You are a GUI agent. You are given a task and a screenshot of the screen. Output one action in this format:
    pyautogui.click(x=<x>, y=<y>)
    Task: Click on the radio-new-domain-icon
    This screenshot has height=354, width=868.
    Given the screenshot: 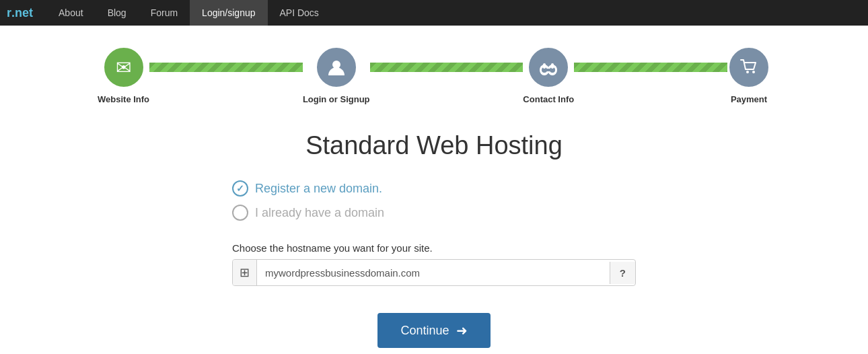 What is the action you would take?
    pyautogui.click(x=240, y=188)
    